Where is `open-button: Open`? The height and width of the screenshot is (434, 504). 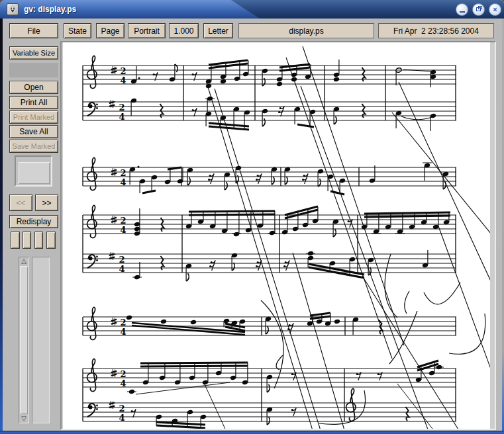 open-button: Open is located at coordinates (34, 87).